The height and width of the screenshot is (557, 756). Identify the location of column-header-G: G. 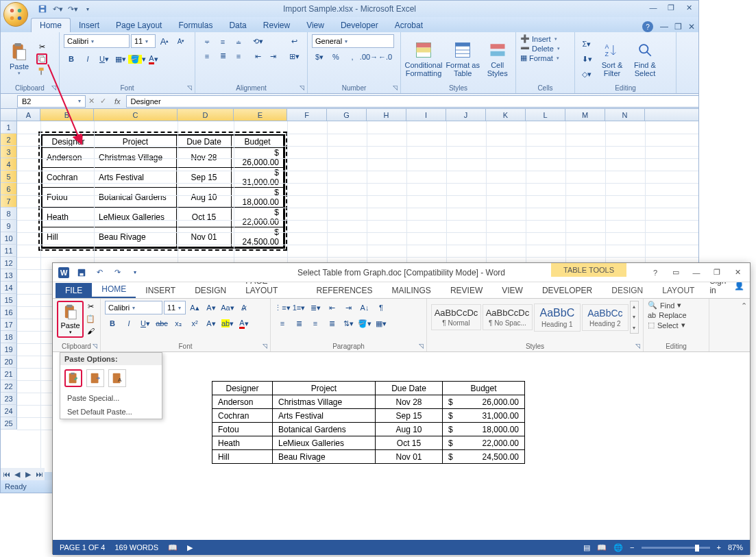
(347, 115).